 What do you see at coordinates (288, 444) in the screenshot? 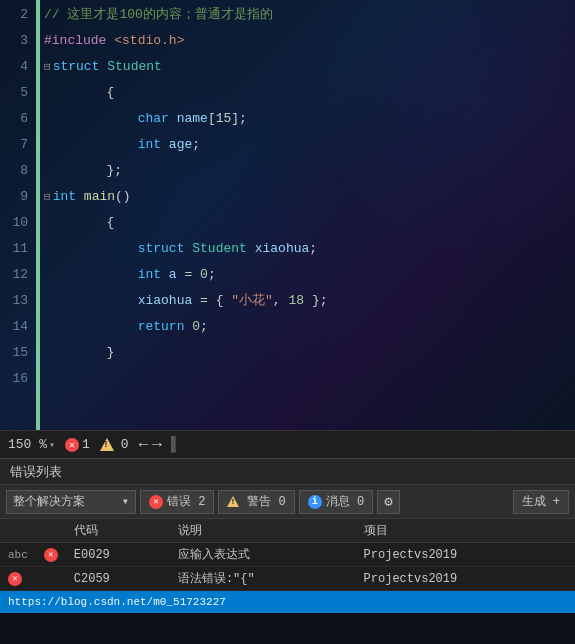
I see `status-bar: 150 % ▾ ✕ 1 0 ← → ▐` at bounding box center [288, 444].